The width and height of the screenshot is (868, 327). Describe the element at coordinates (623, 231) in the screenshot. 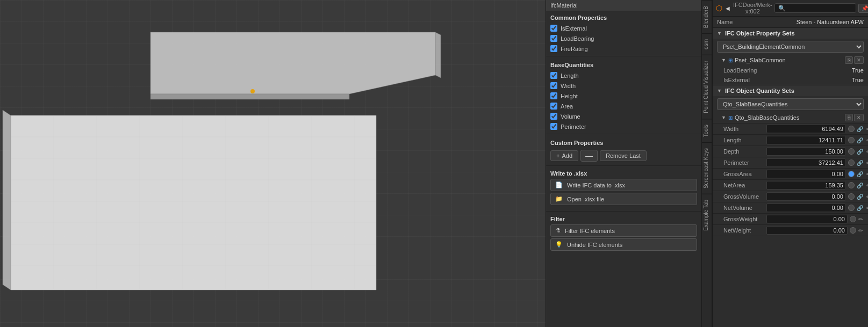

I see `filter-ifc-button: ⚗ Filter IFC elements` at that location.